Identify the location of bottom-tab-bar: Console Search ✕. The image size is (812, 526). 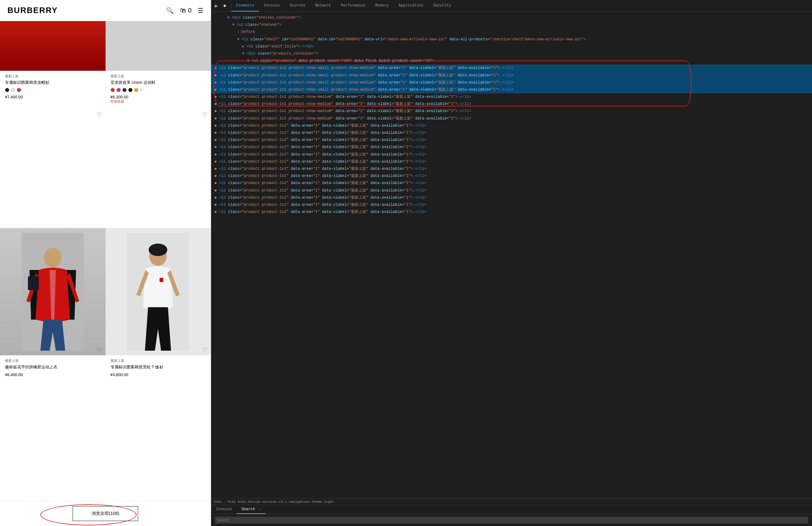
(512, 510).